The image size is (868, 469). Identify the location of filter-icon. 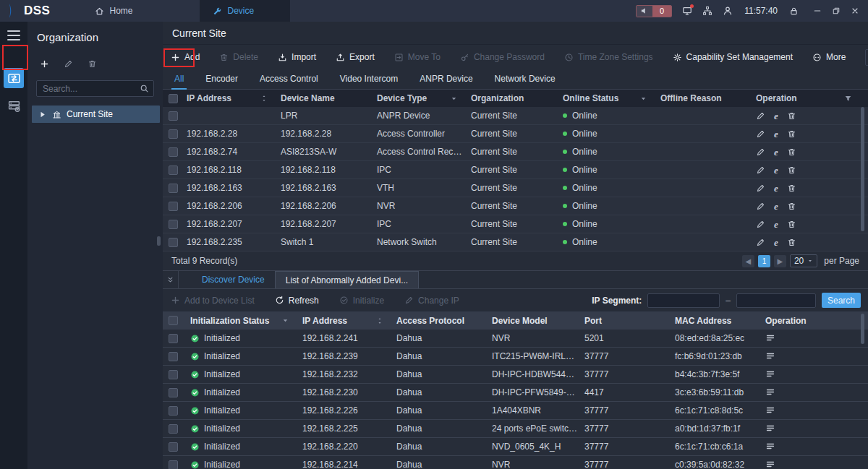
(848, 98).